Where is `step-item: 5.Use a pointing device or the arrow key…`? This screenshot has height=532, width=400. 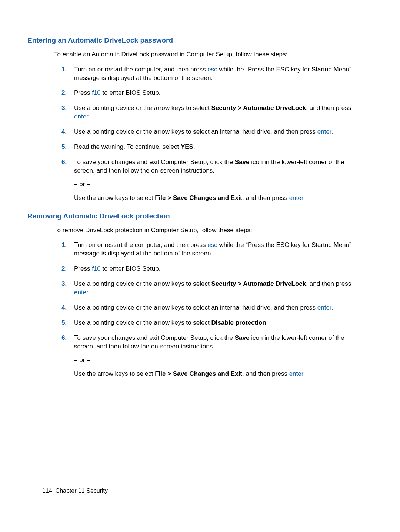
step-item: 5.Use a pointing device or the arrow key… is located at coordinates (207, 323).